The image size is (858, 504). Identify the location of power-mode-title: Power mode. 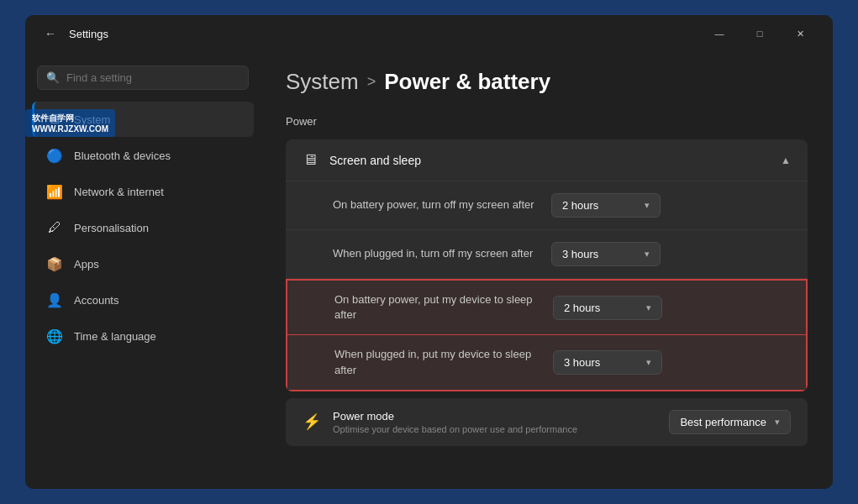
(455, 417).